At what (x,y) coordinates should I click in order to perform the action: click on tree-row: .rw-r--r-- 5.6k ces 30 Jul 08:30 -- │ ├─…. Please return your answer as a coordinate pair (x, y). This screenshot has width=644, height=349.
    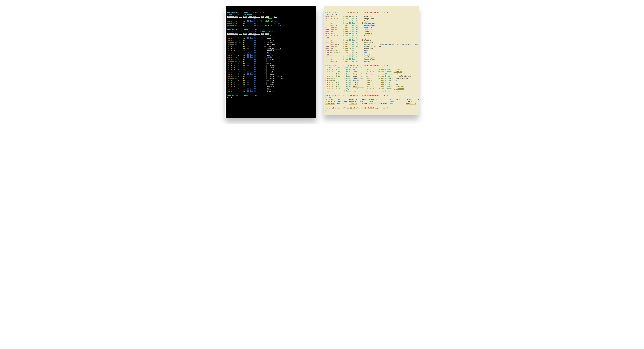
    Looking at the image, I should click on (271, 81).